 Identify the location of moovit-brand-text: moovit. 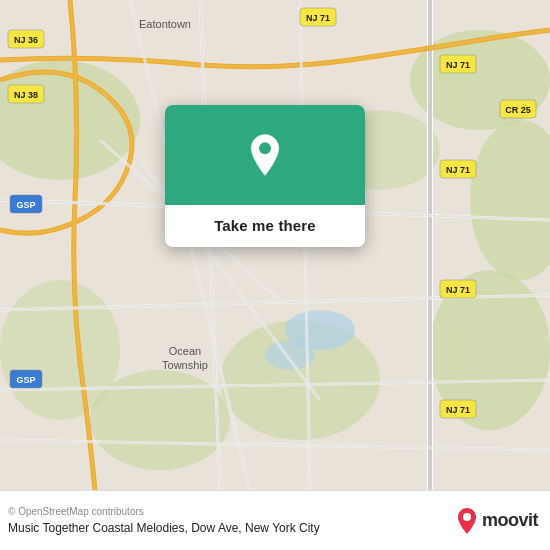
(510, 520).